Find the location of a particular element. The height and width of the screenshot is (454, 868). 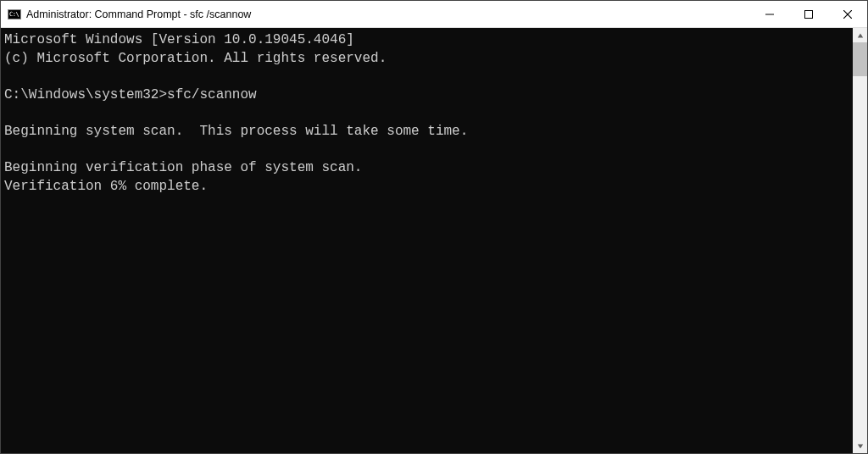

scroll-down-button is located at coordinates (860, 446).